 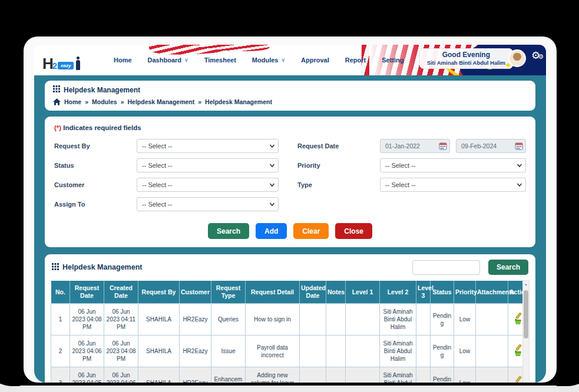 What do you see at coordinates (207, 185) in the screenshot?
I see `customer-select: -- Select --` at bounding box center [207, 185].